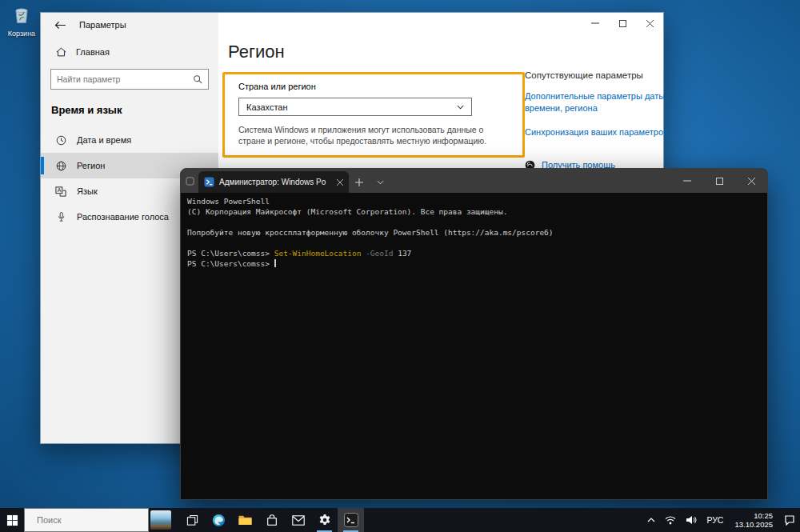  I want to click on windows-logo-icon, so click(13, 520).